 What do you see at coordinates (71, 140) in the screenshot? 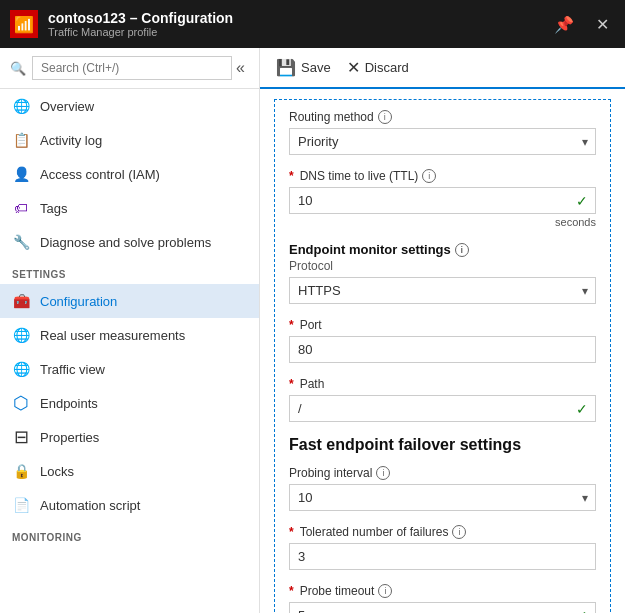
I see `activity-log-label: Activity log` at bounding box center [71, 140].